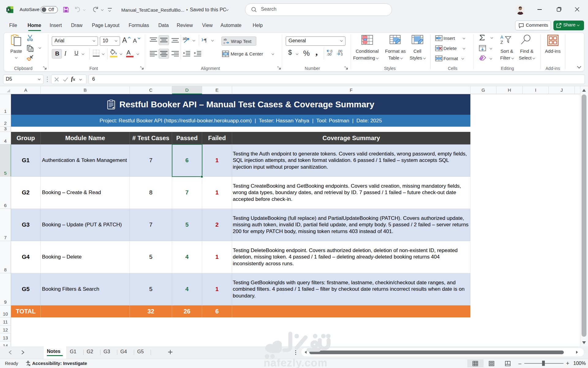 This screenshot has width=588, height=368. Describe the element at coordinates (225, 39) in the screenshot. I see `svg-text: ab` at that location.